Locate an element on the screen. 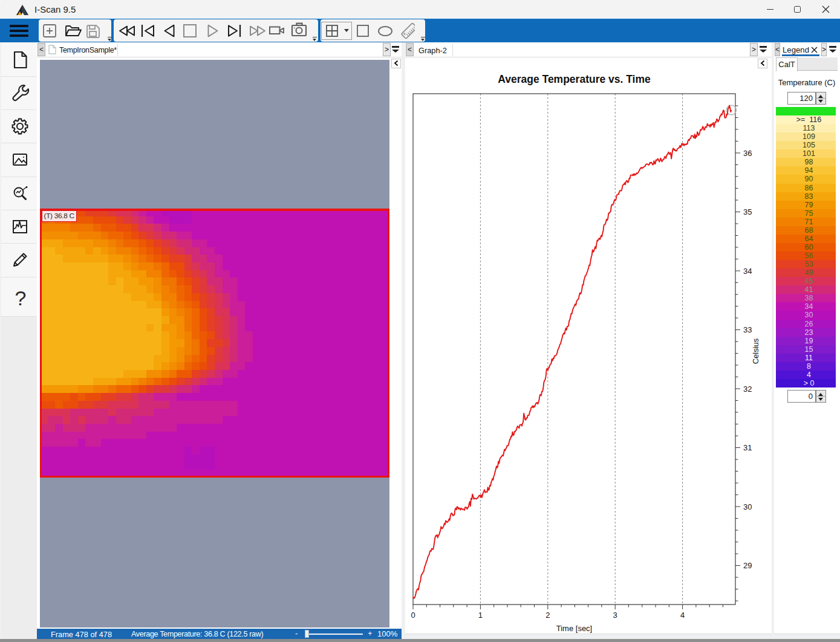 The height and width of the screenshot is (642, 840). svg-text: 3 is located at coordinates (616, 615).